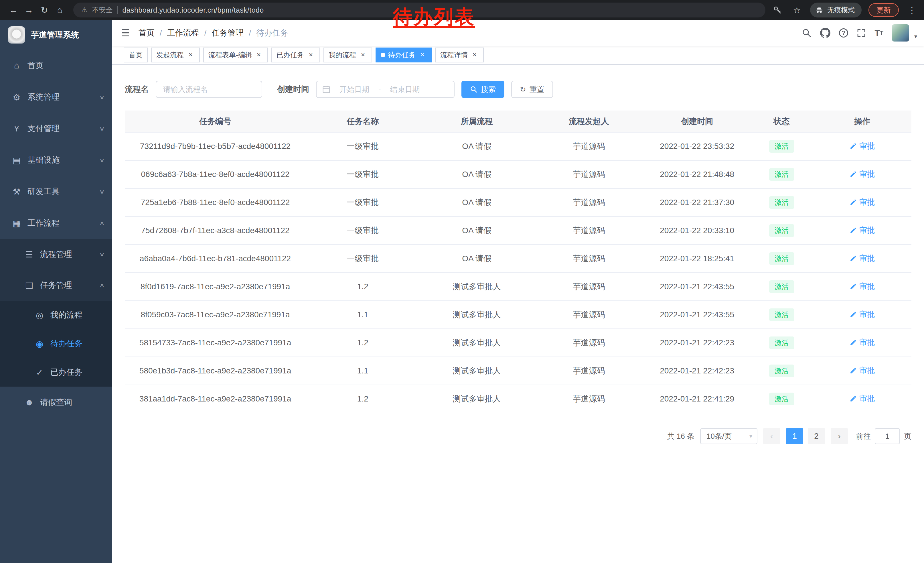  I want to click on tab-label: 流程表单-编辑, so click(230, 55).